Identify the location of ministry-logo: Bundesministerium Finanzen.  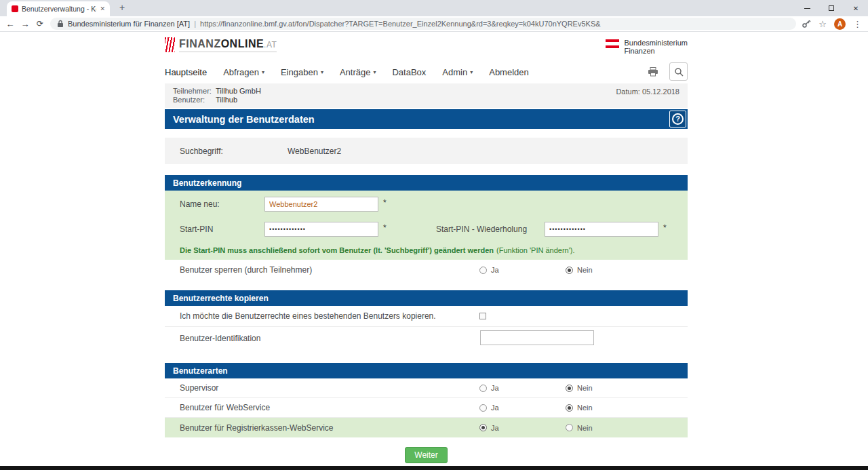
(647, 47).